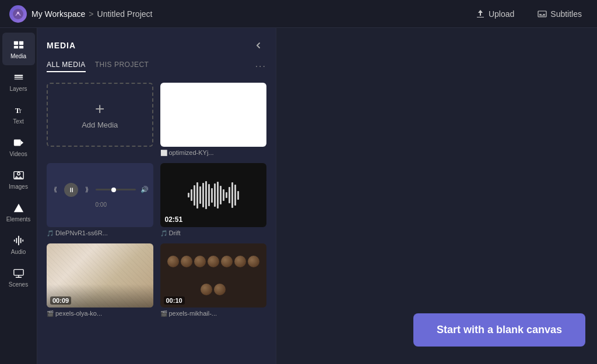 This screenshot has width=597, height=364. I want to click on scenes-icon, so click(19, 273).